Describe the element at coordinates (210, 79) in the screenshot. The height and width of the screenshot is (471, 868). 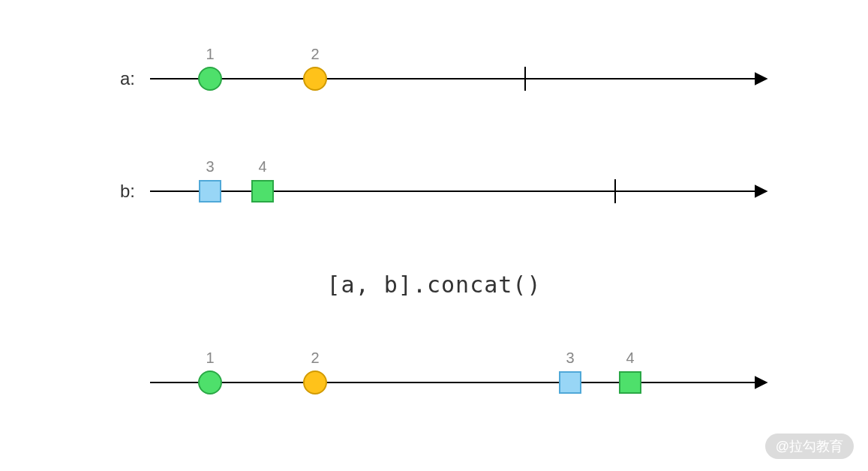
I see `marble-a1` at that location.